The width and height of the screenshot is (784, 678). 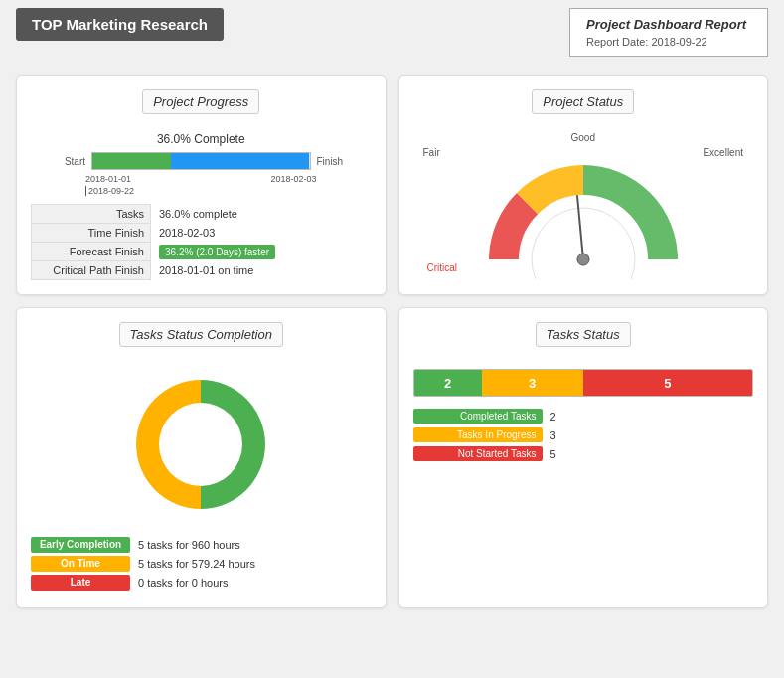 What do you see at coordinates (584, 383) in the screenshot?
I see `tasks-stacked-bar: 2 3 5` at bounding box center [584, 383].